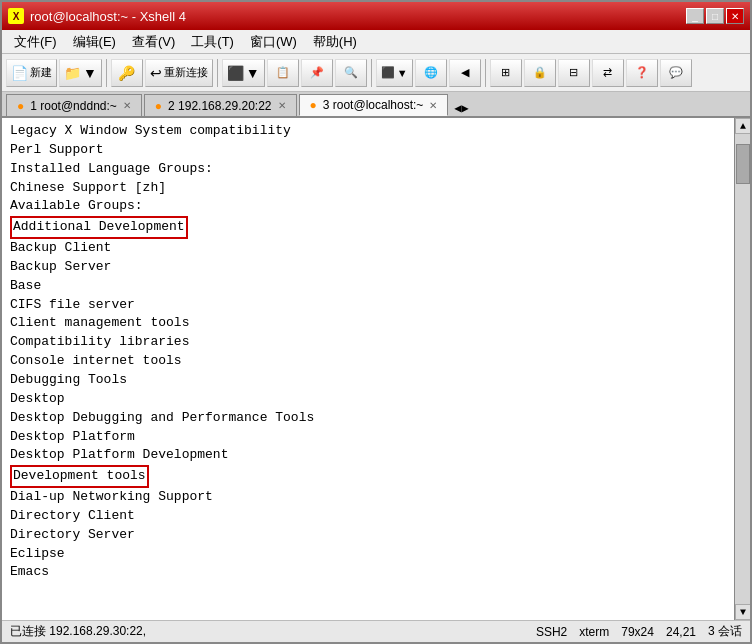 The image size is (752, 644). What do you see at coordinates (431, 72) in the screenshot?
I see `globe-icon: 🌐` at bounding box center [431, 72].